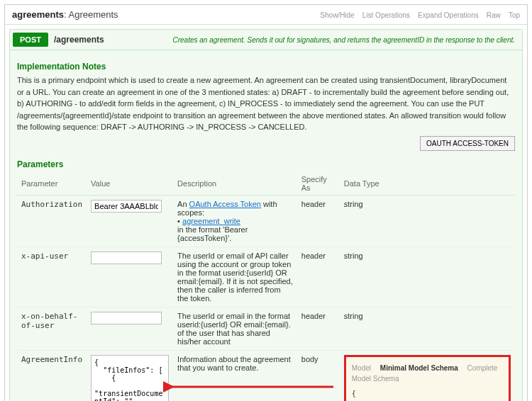 The image size is (532, 401). What do you see at coordinates (337, 16) in the screenshot?
I see `link-show-hide: Show/Hide` at bounding box center [337, 16].